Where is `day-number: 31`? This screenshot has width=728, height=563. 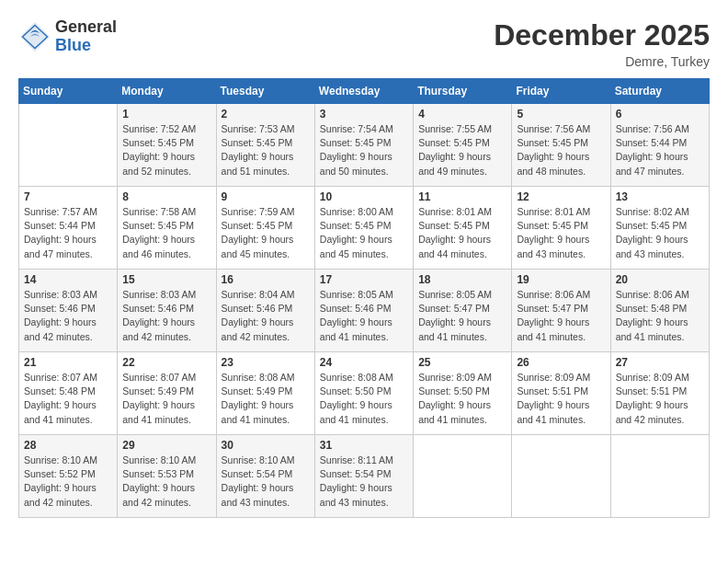 day-number: 31 is located at coordinates (364, 445).